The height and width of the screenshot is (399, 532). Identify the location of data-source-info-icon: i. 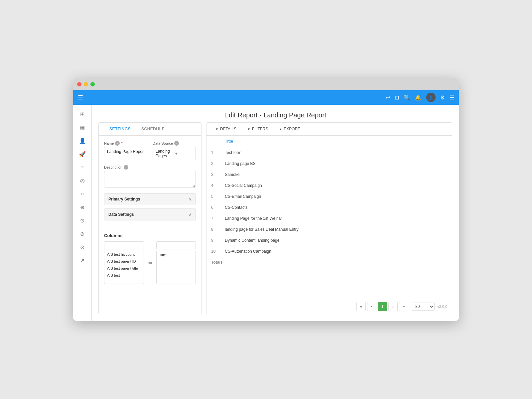
(177, 143).